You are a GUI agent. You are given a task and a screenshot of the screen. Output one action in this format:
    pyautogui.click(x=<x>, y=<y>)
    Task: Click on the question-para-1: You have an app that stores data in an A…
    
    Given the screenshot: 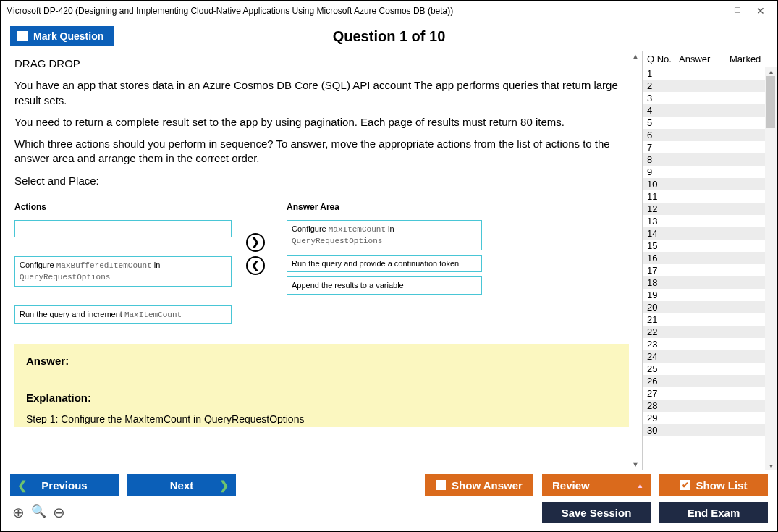 What is the action you would take?
    pyautogui.click(x=321, y=93)
    